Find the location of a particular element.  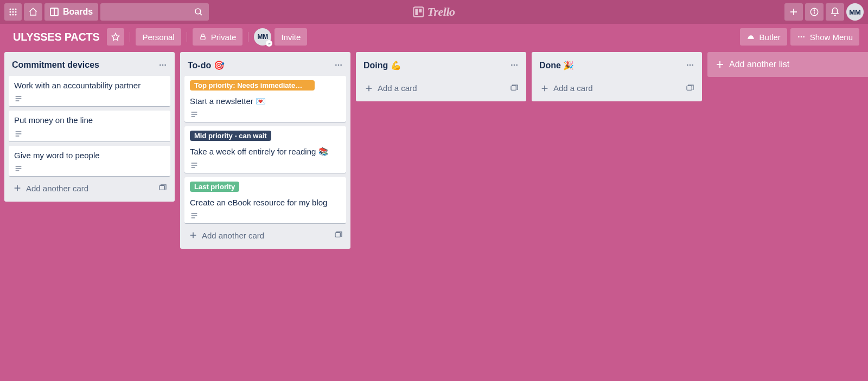

workspace-button: Personal is located at coordinates (158, 37).